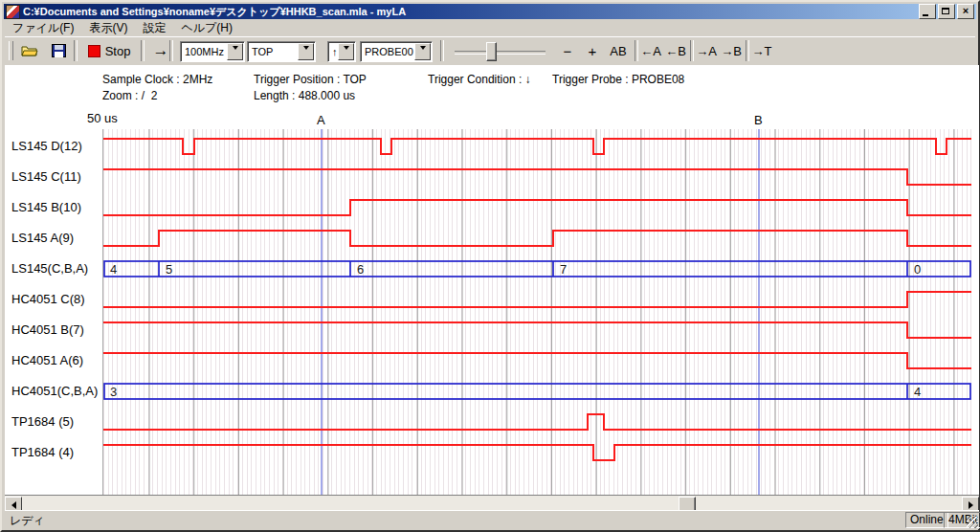 The height and width of the screenshot is (532, 980). What do you see at coordinates (42, 422) in the screenshot?
I see `channel-label: TP1684 (5)` at bounding box center [42, 422].